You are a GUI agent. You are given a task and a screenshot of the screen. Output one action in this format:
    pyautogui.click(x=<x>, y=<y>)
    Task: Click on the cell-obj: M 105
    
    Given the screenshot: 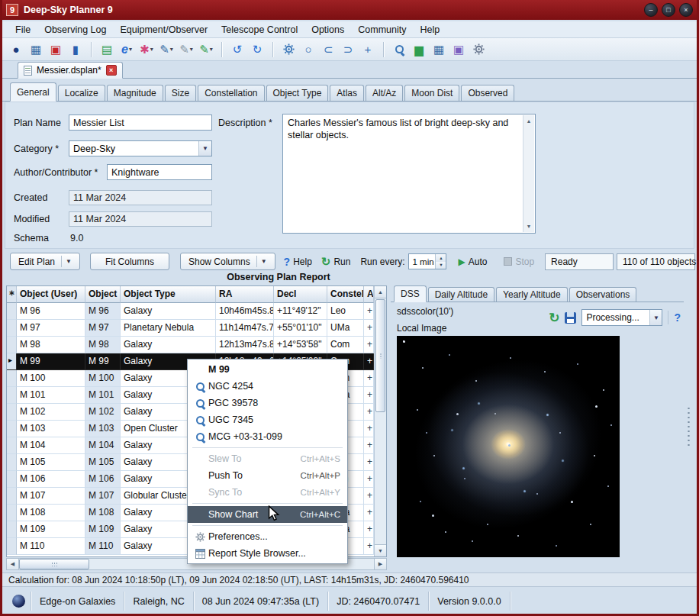 What is the action you would take?
    pyautogui.click(x=103, y=463)
    